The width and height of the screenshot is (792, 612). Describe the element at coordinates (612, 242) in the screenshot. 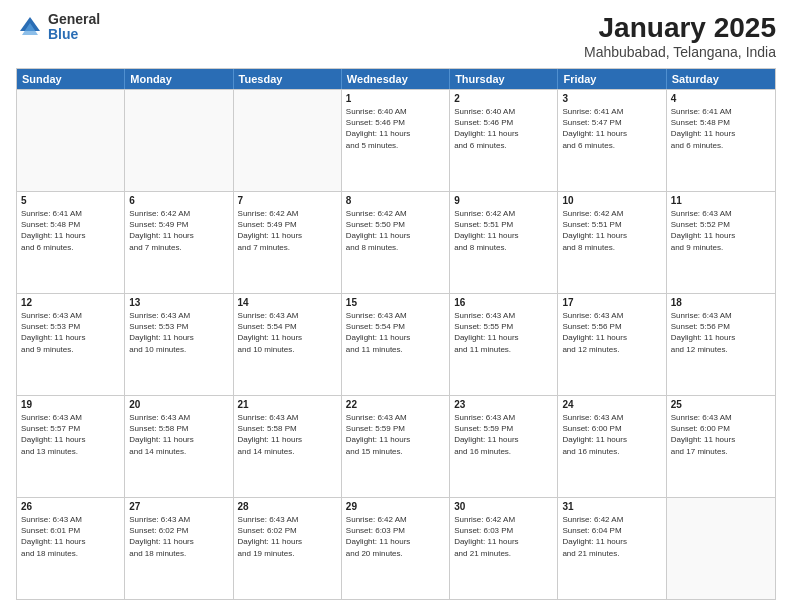

I see `day-cell-10: 10Sunrise: 6:42 AMSunset: 5:51 PMDayligh…` at that location.